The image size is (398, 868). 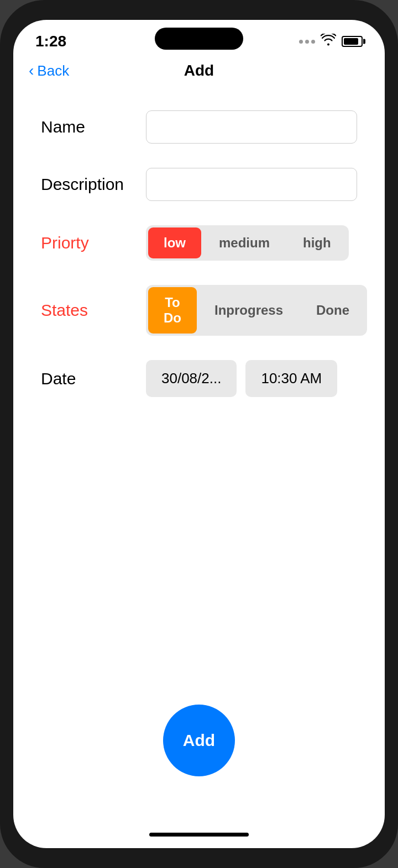 What do you see at coordinates (249, 310) in the screenshot?
I see `state-inprogress-btn: Inprogress` at bounding box center [249, 310].